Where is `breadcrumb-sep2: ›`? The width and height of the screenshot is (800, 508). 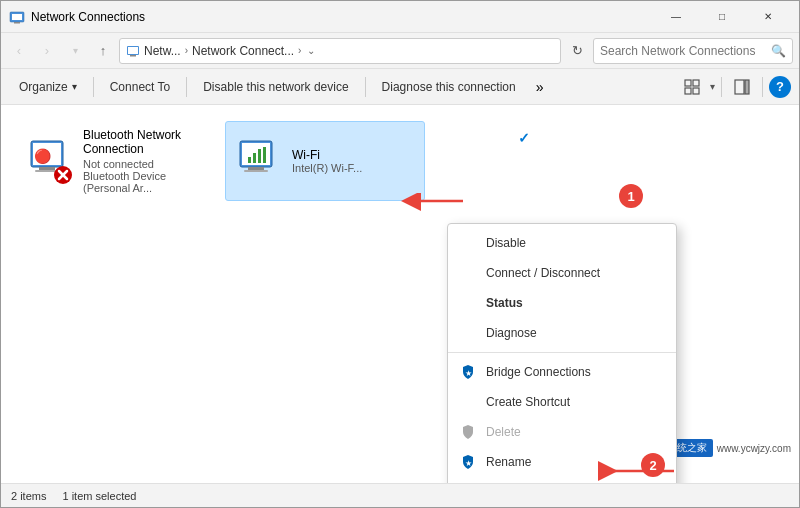
breadcrumb-sep2: › is located at coordinates (300, 50).